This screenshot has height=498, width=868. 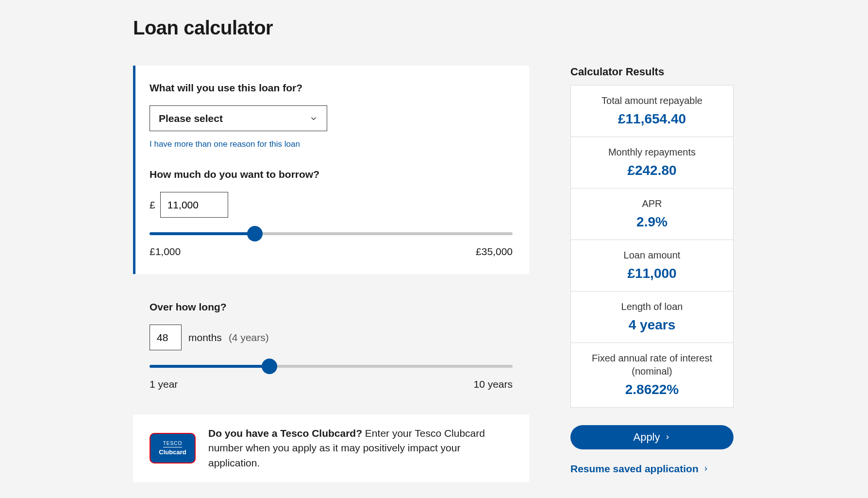 What do you see at coordinates (205, 338) in the screenshot?
I see `term-unit: months` at bounding box center [205, 338].